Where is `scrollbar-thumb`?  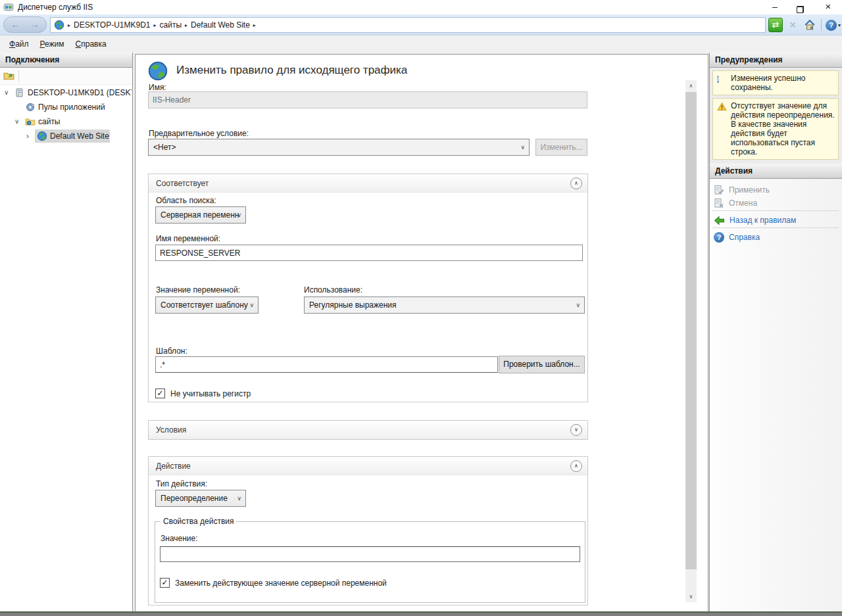
scrollbar-thumb is located at coordinates (691, 331).